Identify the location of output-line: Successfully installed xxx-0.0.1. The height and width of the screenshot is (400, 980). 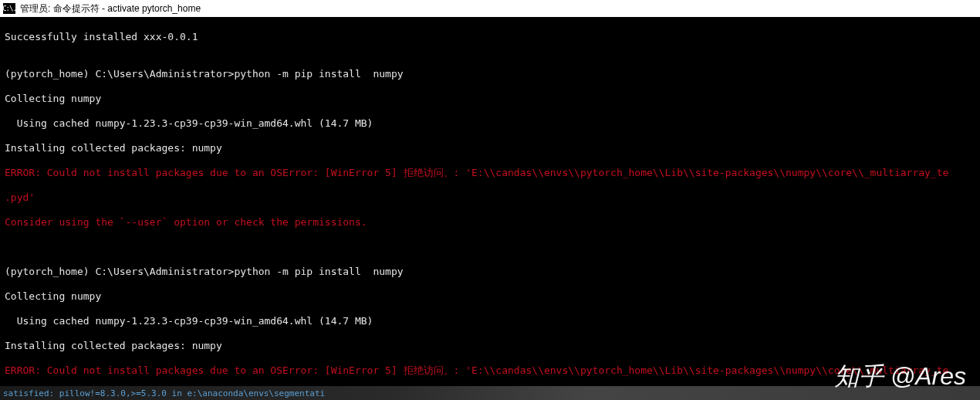
(490, 37).